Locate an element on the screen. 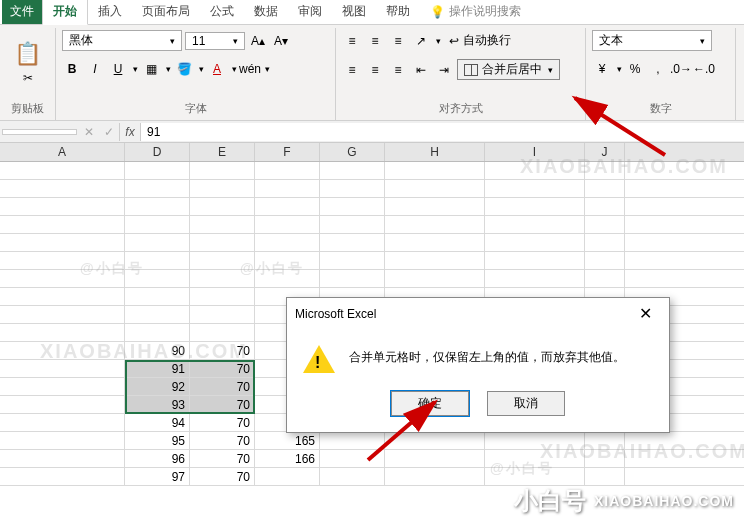 This screenshot has width=744, height=523. chevron-down-icon: ▾ is located at coordinates (134, 69).